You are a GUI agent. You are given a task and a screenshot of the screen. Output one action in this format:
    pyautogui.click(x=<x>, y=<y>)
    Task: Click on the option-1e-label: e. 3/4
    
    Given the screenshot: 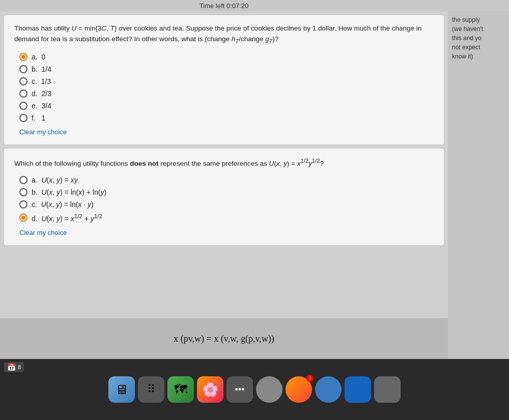 What is the action you would take?
    pyautogui.click(x=42, y=106)
    